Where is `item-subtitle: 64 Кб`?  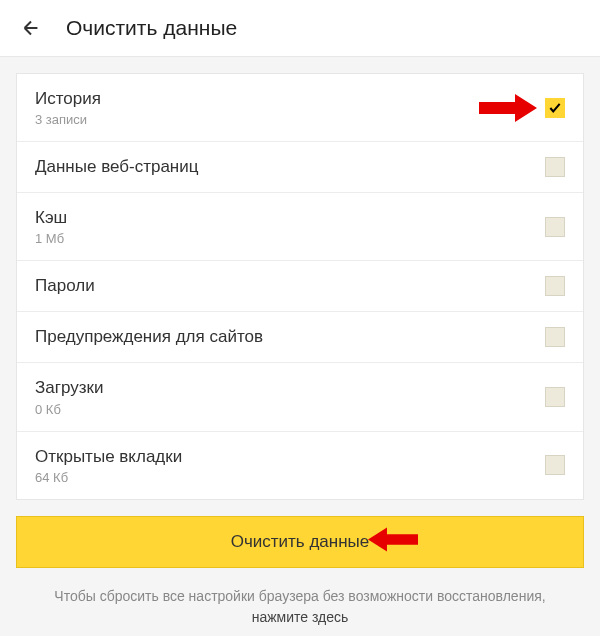
item-subtitle: 64 Кб is located at coordinates (290, 478).